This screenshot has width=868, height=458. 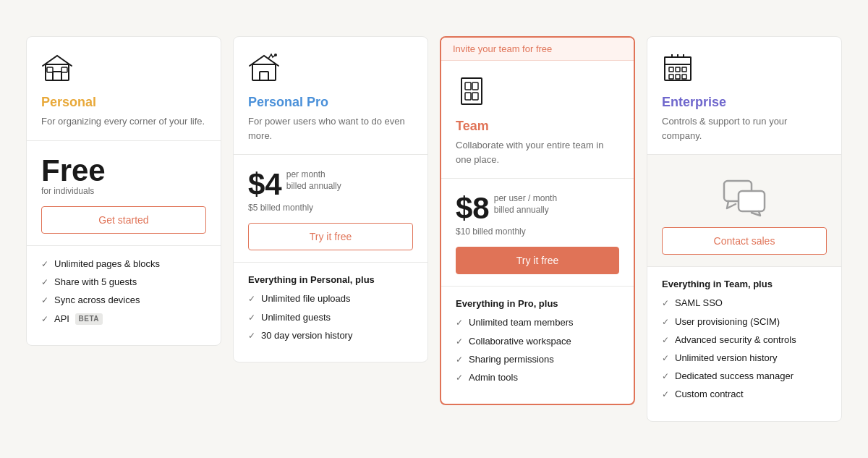 What do you see at coordinates (331, 336) in the screenshot?
I see `feature-item: ✓ 30 day version history` at bounding box center [331, 336].